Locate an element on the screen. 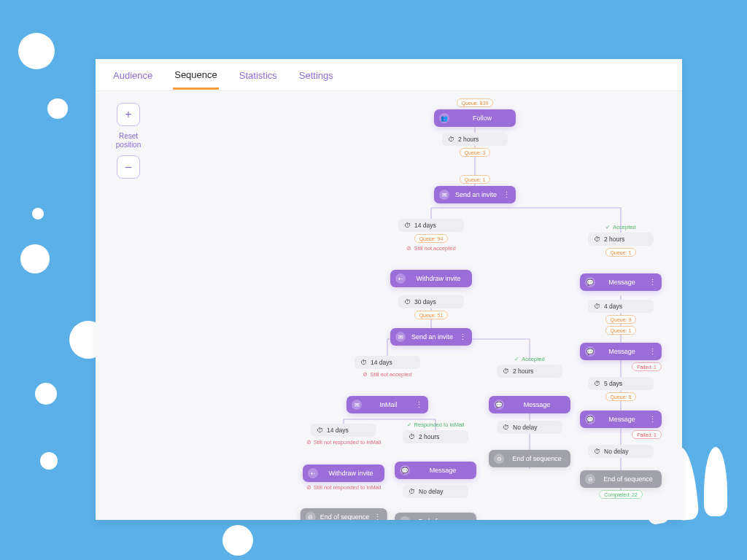 The image size is (747, 560). queue-badge: Queue: 839 is located at coordinates (476, 103).